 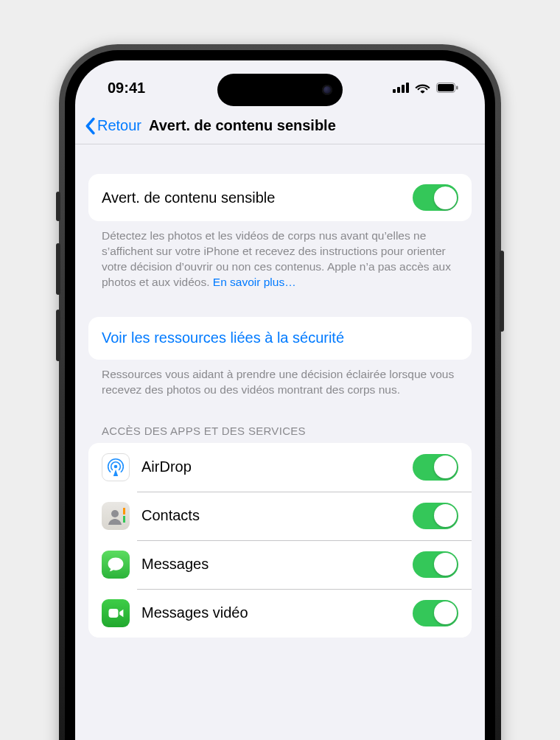 What do you see at coordinates (90, 126) in the screenshot?
I see `chevron-left-icon` at bounding box center [90, 126].